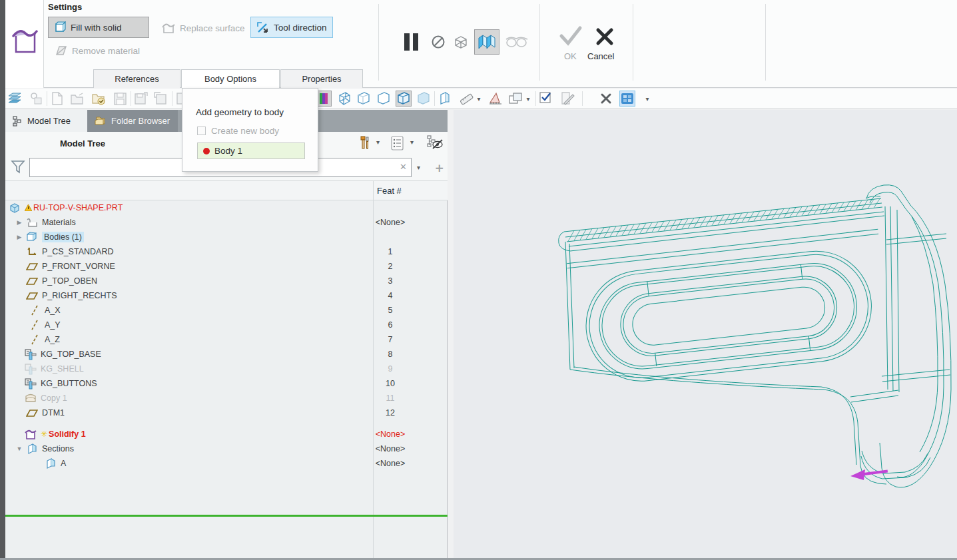 The width and height of the screenshot is (957, 560). I want to click on tree-row-axis-y: A_Y 6, so click(226, 325).